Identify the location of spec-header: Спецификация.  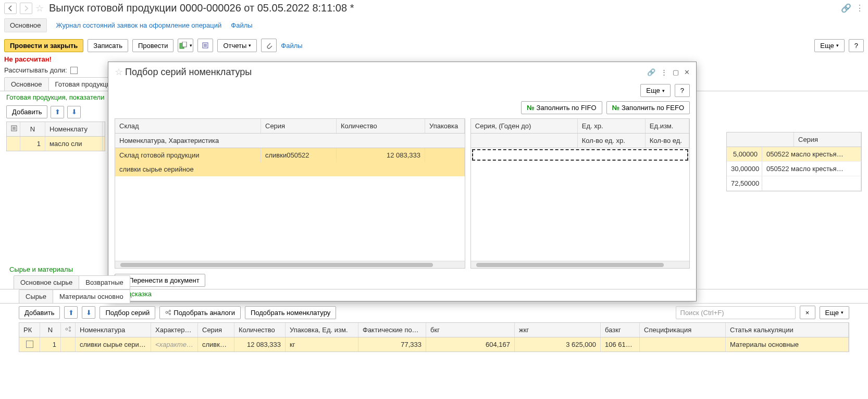
(683, 330).